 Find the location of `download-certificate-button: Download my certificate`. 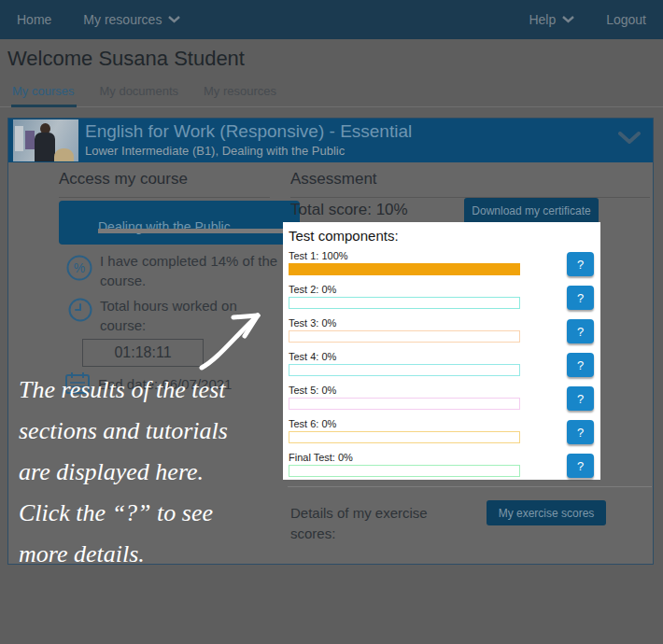

download-certificate-button: Download my certificate is located at coordinates (531, 211).